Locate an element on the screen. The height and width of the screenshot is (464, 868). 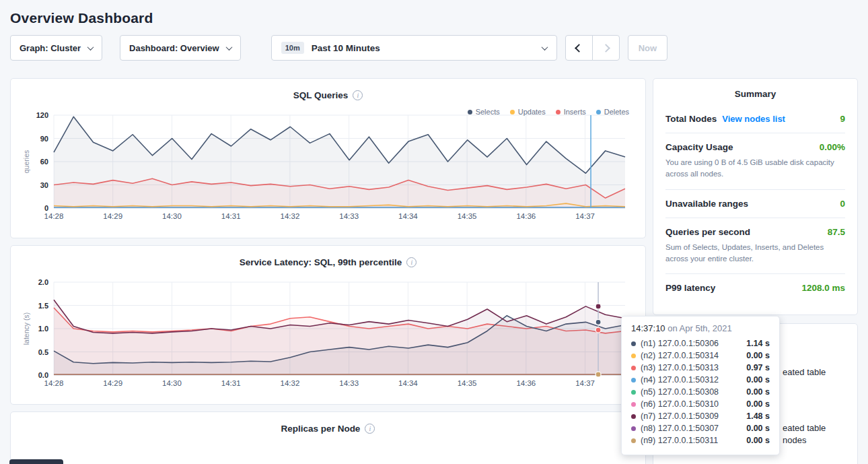
chart-hover-tooltip: 14:37:10 on Apr 5th, 2021 (n1) 127.0.0.1… is located at coordinates (700, 385).